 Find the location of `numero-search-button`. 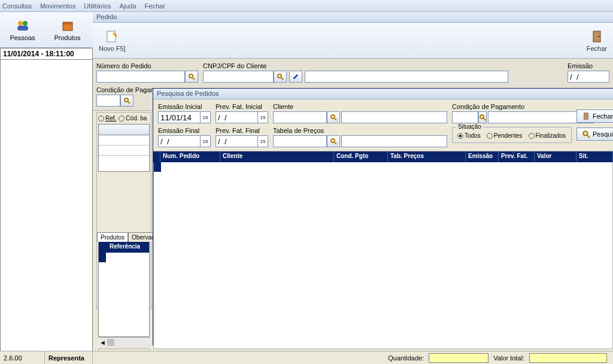

numero-search-button is located at coordinates (192, 77).